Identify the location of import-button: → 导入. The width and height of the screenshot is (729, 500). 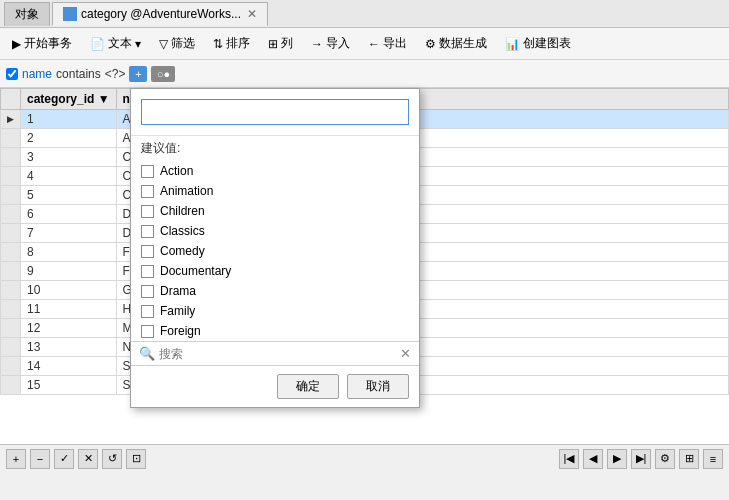
(330, 44).